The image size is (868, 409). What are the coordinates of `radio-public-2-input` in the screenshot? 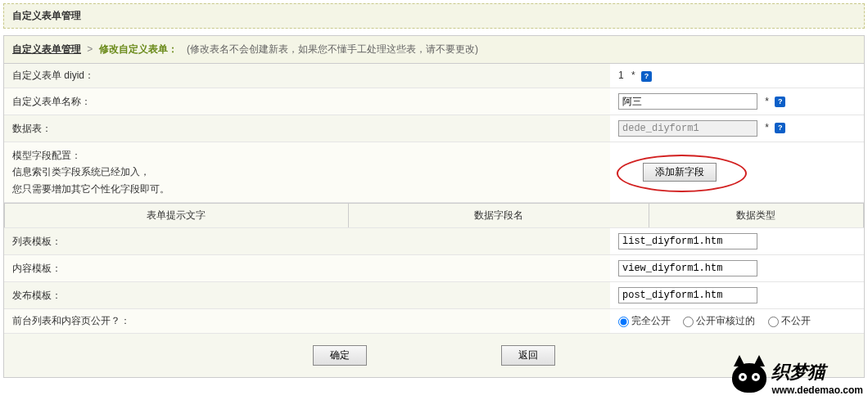 It's located at (773, 322).